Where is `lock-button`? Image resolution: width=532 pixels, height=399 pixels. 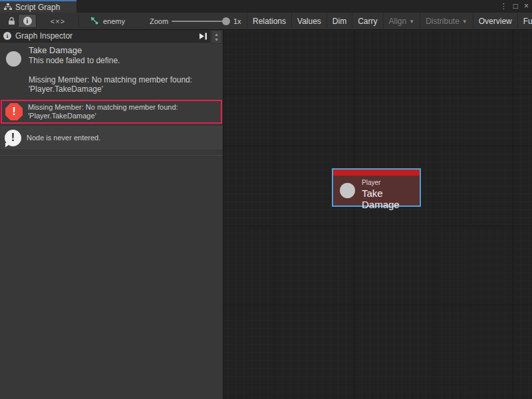 lock-button is located at coordinates (11, 21).